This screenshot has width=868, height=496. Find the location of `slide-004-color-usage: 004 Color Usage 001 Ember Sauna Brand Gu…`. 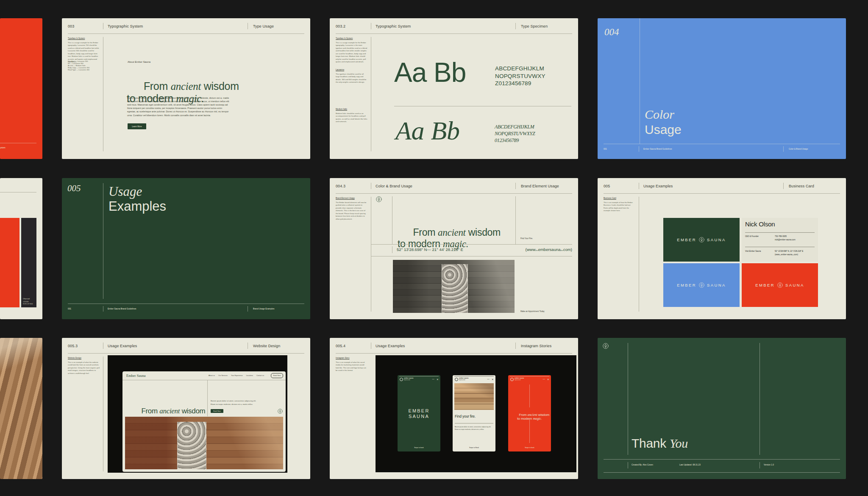

slide-004-color-usage: 004 Color Usage 001 Ember Sauna Brand Gu… is located at coordinates (722, 89).